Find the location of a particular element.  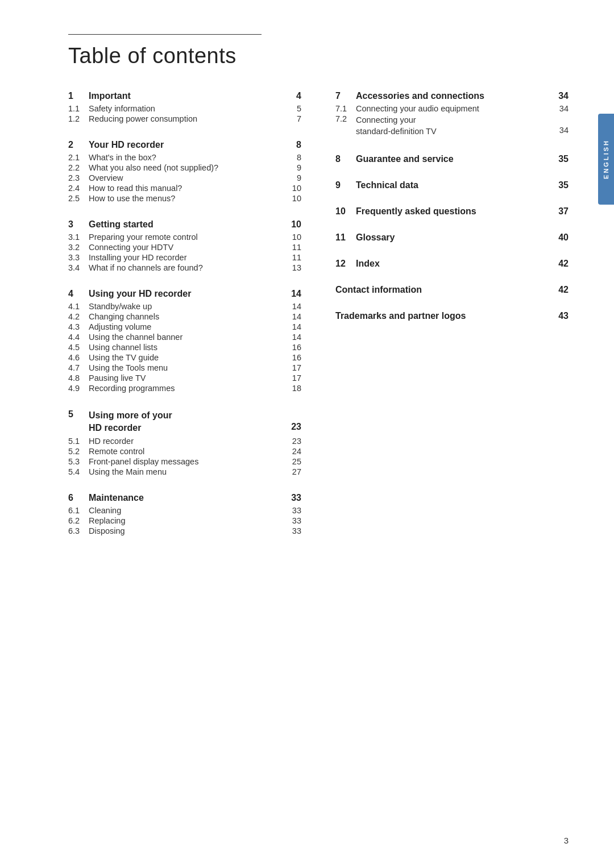

section-8-num: 8 is located at coordinates (346, 159).